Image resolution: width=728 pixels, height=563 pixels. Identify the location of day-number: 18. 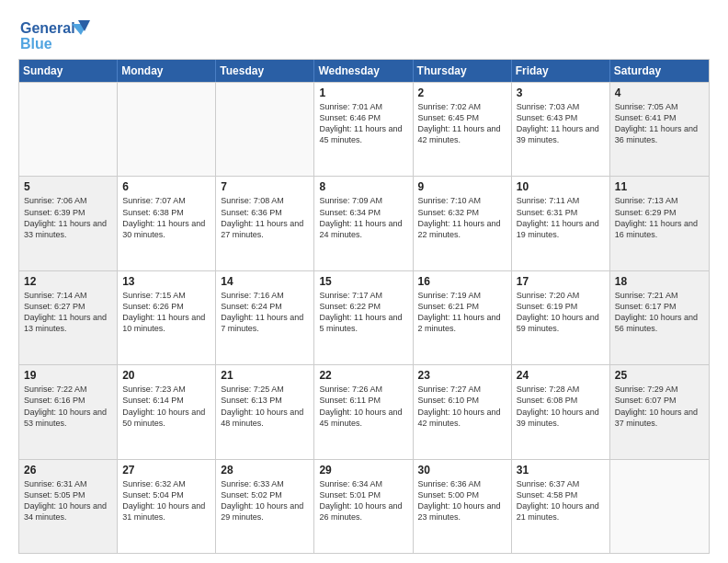
(660, 282).